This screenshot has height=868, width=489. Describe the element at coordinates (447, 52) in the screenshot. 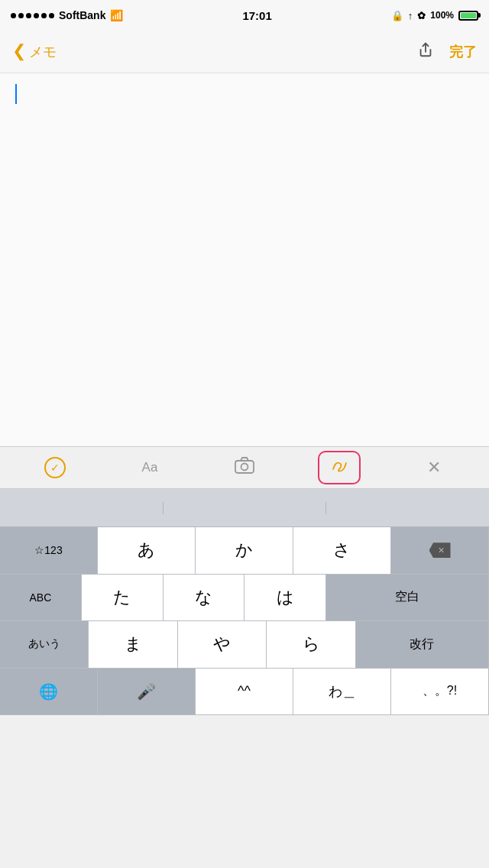

I see `nav-actions: 完了` at that location.